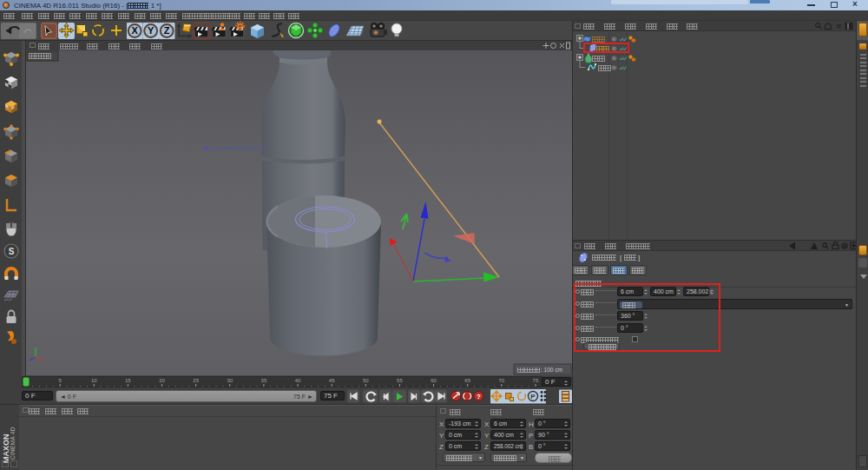 This screenshot has width=868, height=470. I want to click on svg-text: 5, so click(60, 381).